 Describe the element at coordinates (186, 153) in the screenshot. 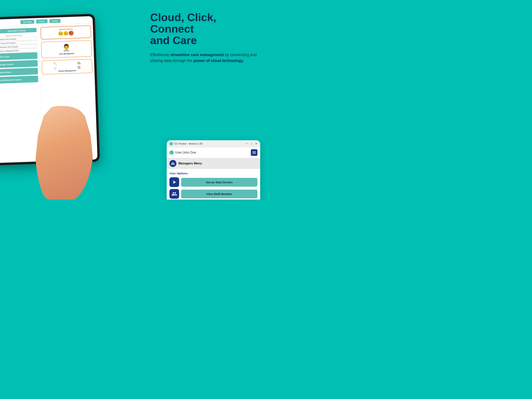

I see `user-label: User:John Doe` at that location.